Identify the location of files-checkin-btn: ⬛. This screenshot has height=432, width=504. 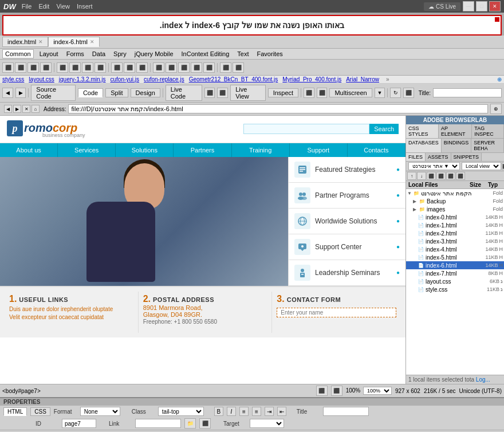
(451, 176).